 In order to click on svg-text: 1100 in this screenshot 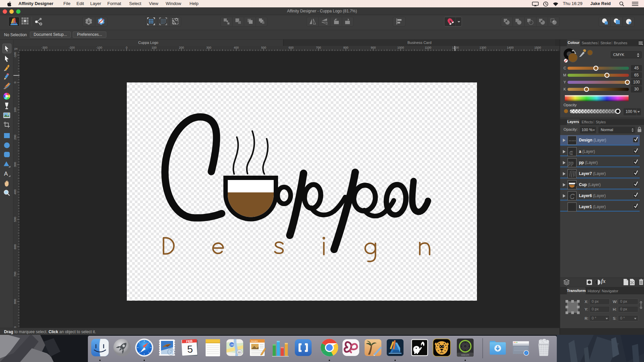, I will do `click(428, 48)`.